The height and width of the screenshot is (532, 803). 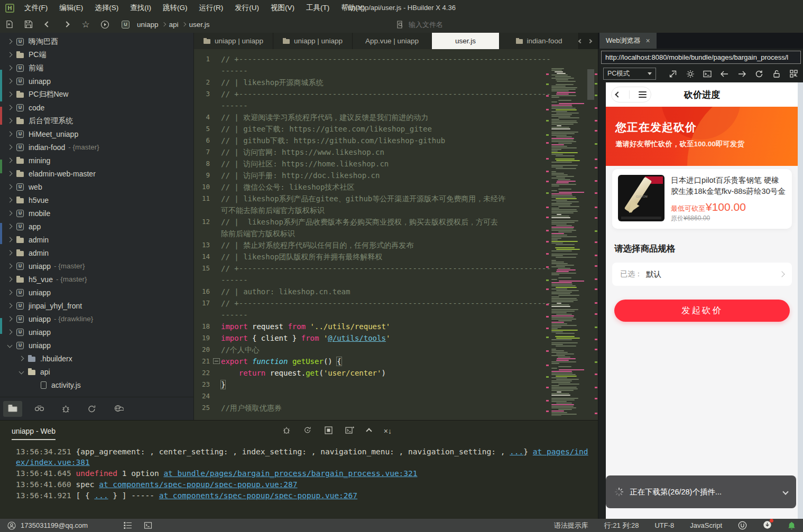 I want to click on console-stop-icon, so click(x=329, y=431).